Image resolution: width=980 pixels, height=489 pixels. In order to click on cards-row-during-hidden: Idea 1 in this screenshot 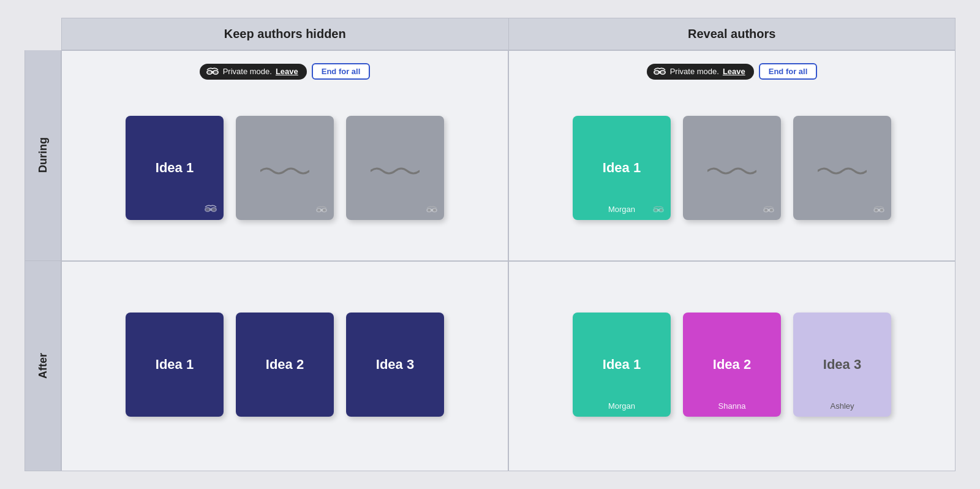, I will do `click(285, 168)`.